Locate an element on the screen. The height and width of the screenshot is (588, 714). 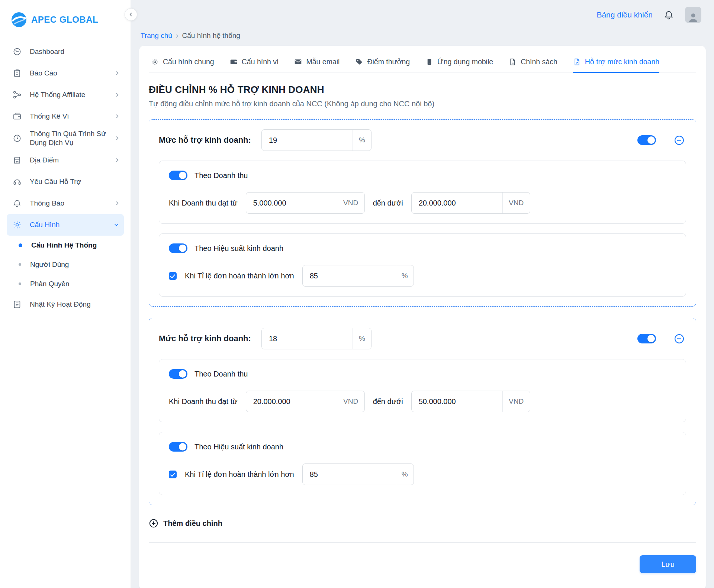
breadcrumb: Trang chủ › Cấu hình hệ thống is located at coordinates (422, 36).